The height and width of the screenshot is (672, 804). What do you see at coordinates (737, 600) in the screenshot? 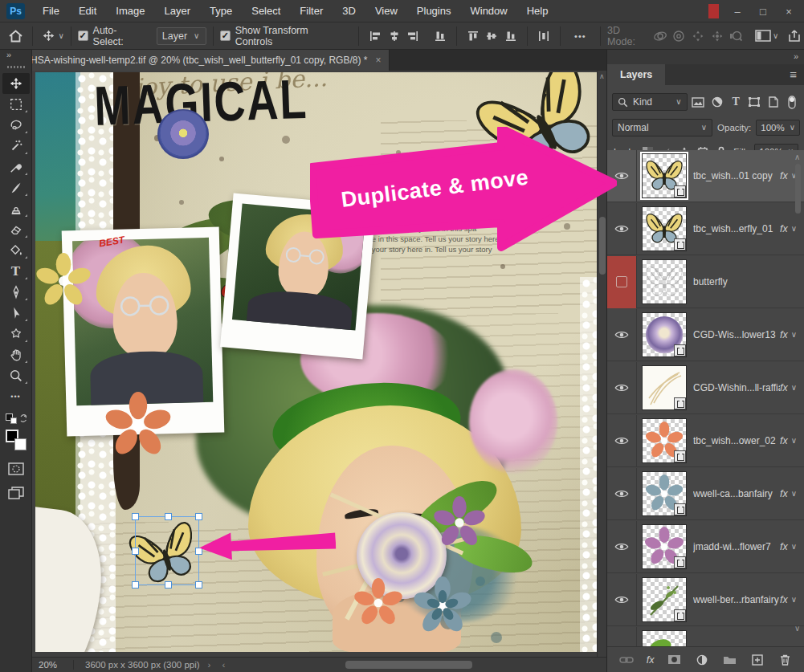
I see `layer-name: wwell-ber...rbanfairy` at bounding box center [737, 600].